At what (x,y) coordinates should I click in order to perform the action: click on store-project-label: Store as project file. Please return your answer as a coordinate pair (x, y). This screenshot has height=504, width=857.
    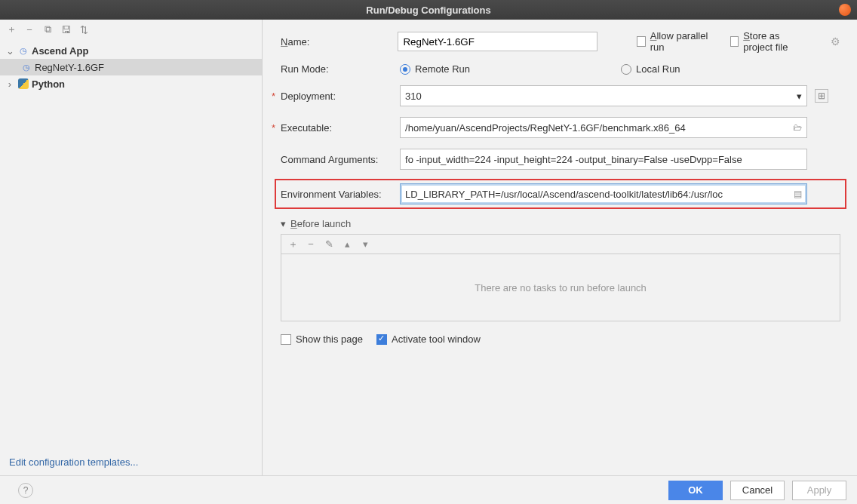
    Looking at the image, I should click on (777, 41).